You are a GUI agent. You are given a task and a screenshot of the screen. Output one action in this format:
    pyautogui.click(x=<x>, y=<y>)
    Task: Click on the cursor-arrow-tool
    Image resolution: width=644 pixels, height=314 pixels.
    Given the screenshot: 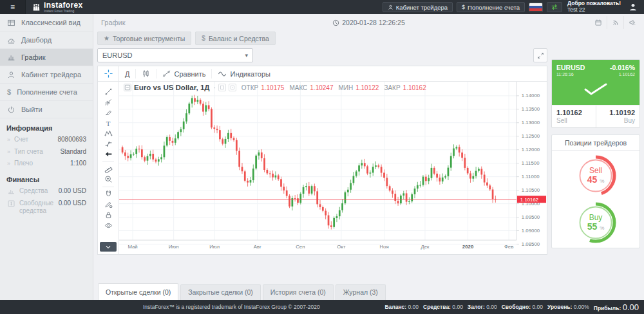 What is the action you would take?
    pyautogui.click(x=108, y=154)
    